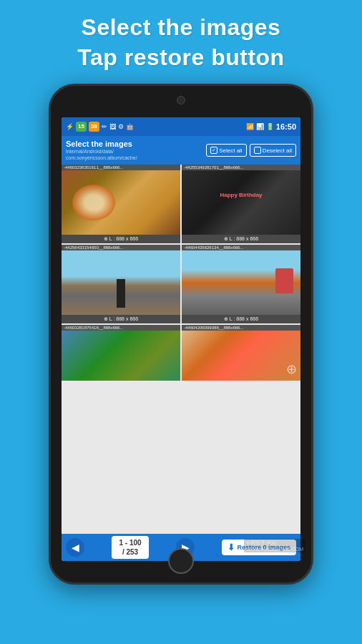 Image resolution: width=362 pixels, height=644 pixels. I want to click on toolbar-subtitle-1: Internal/Android/data/, so click(102, 152).